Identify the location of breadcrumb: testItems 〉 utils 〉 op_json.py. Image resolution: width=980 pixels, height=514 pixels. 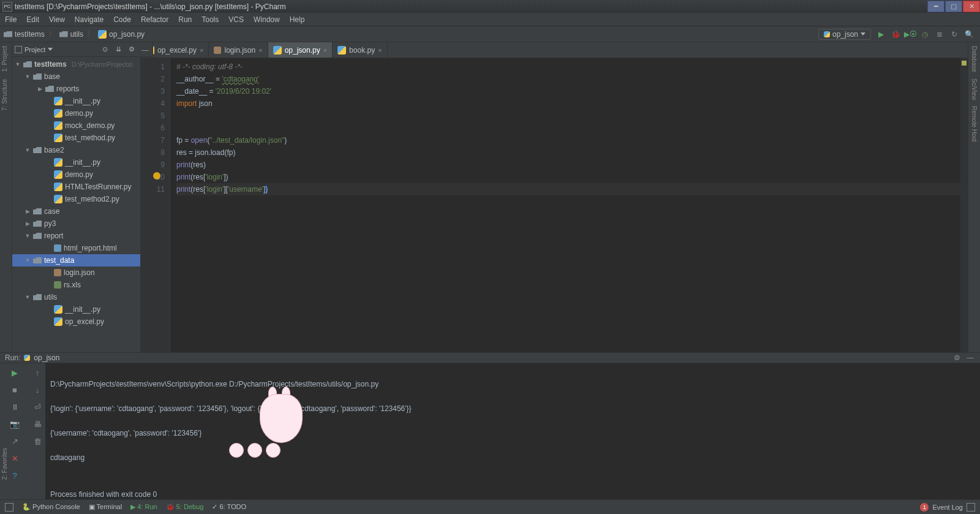
(74, 34).